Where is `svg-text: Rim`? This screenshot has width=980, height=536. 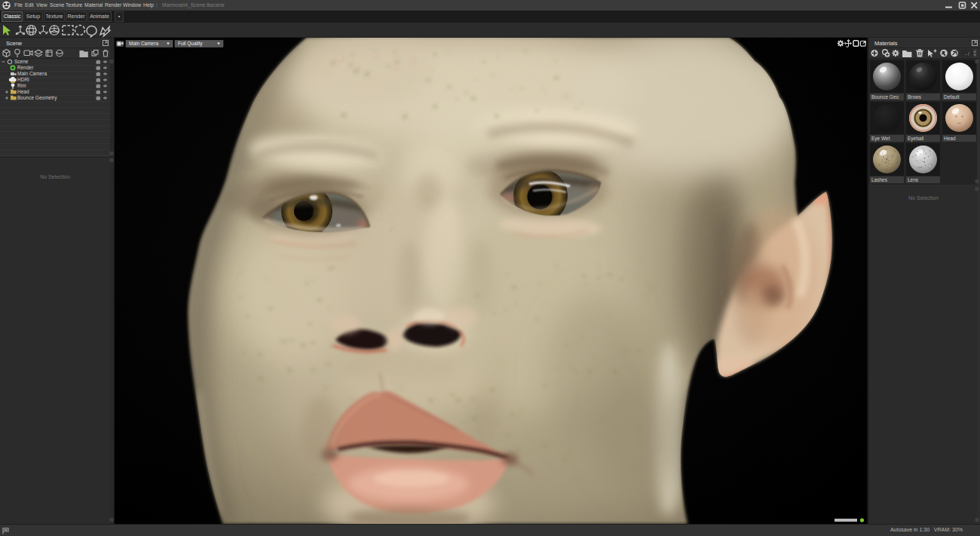 svg-text: Rim is located at coordinates (22, 86).